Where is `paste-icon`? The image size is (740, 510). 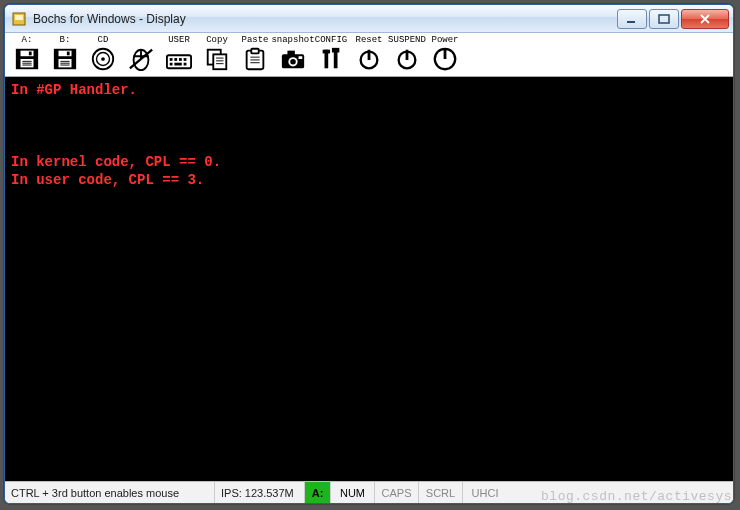
paste-icon is located at coordinates (255, 59).